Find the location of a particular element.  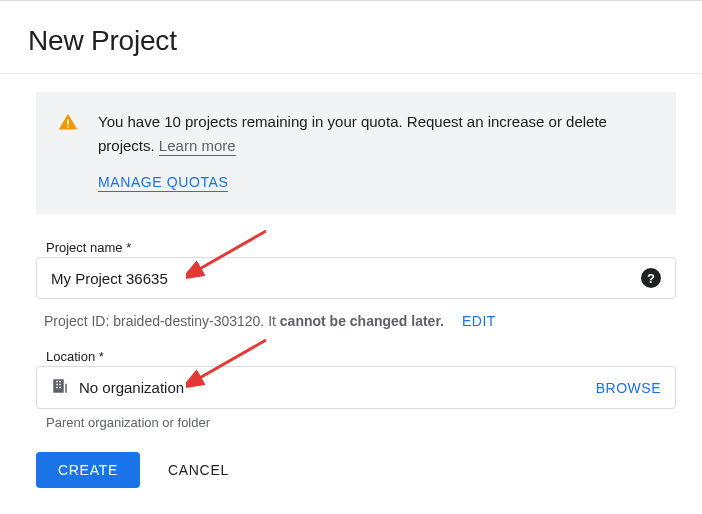

project-name-input: My Project 36635 ? is located at coordinates (356, 278).